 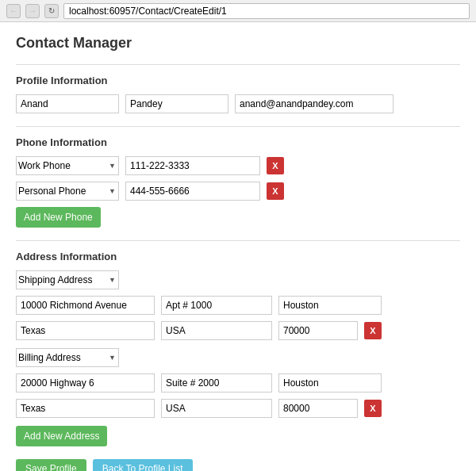 What do you see at coordinates (267, 11) in the screenshot?
I see `address-bar` at bounding box center [267, 11].